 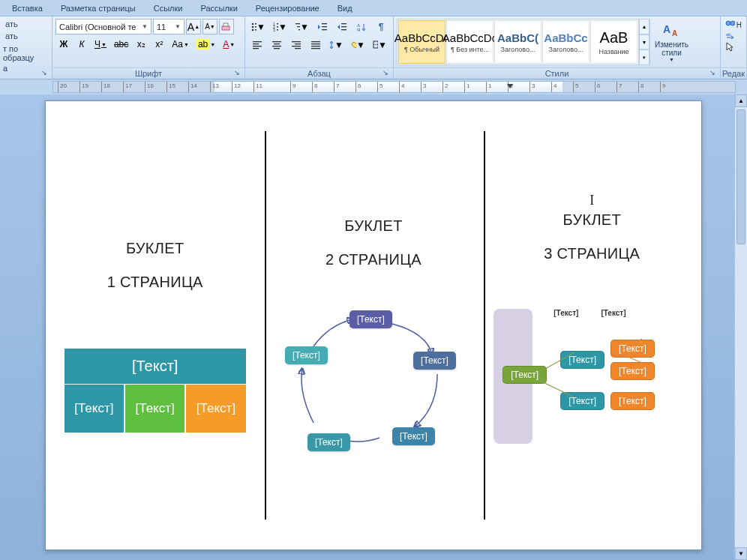 What do you see at coordinates (644, 27) in the screenshot?
I see `gallery-up-button: ▲` at bounding box center [644, 27].